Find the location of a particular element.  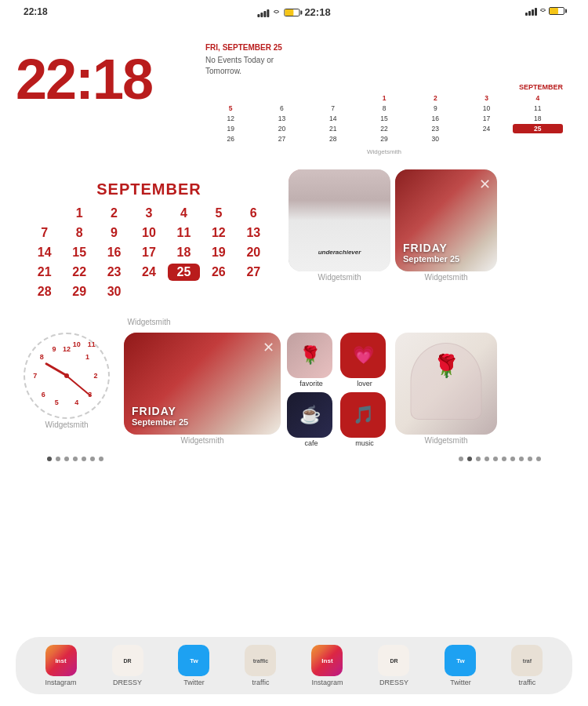

mini-cal-today: 25 is located at coordinates (538, 129).